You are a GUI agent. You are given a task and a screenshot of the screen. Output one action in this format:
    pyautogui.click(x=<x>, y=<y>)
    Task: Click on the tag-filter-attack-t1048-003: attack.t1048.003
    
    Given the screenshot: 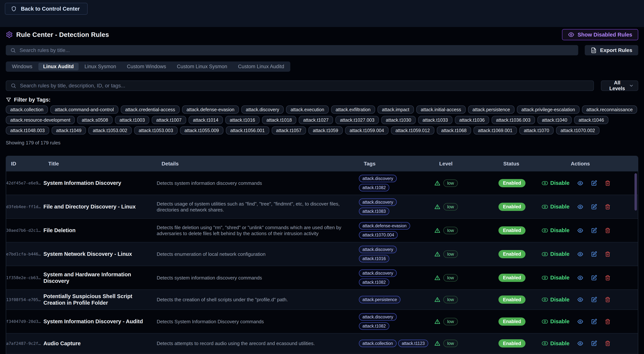 What is the action you would take?
    pyautogui.click(x=28, y=130)
    